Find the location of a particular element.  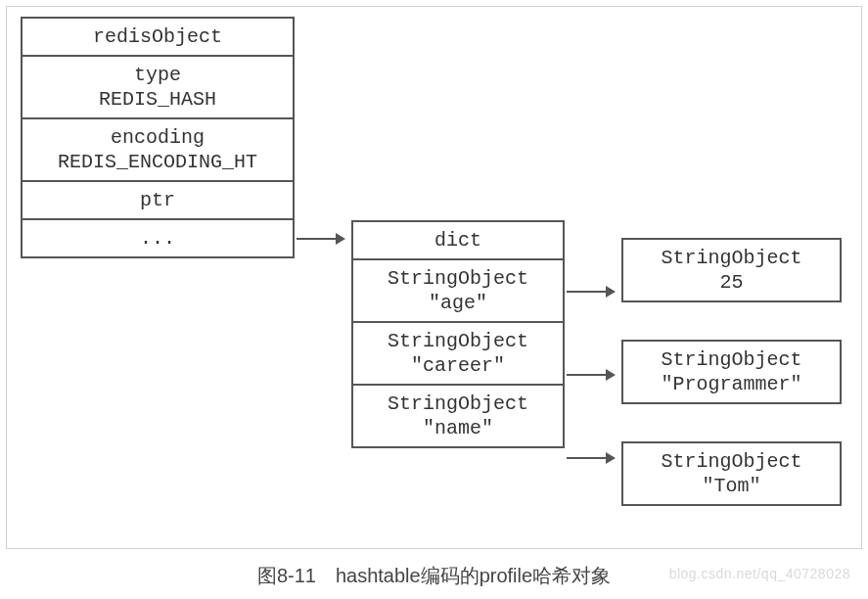

dict-entry-career: StringObject "career" is located at coordinates (458, 354).